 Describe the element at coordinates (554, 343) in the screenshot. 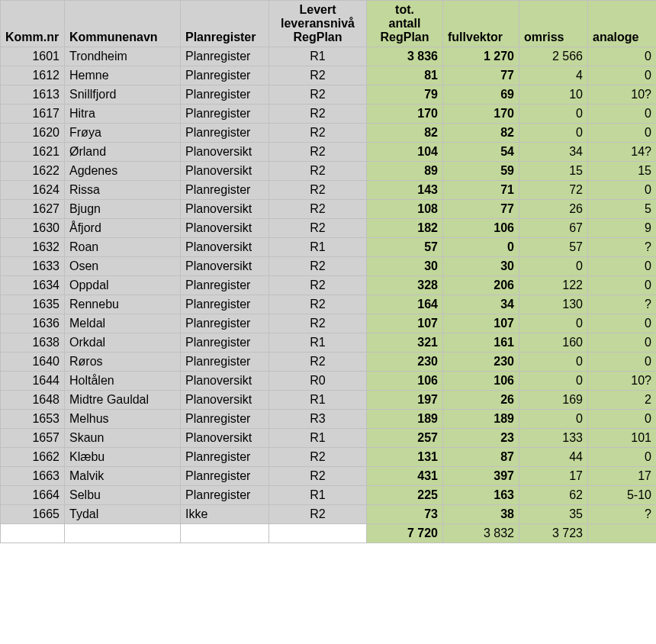

I see `cell-omriss: 160` at that location.